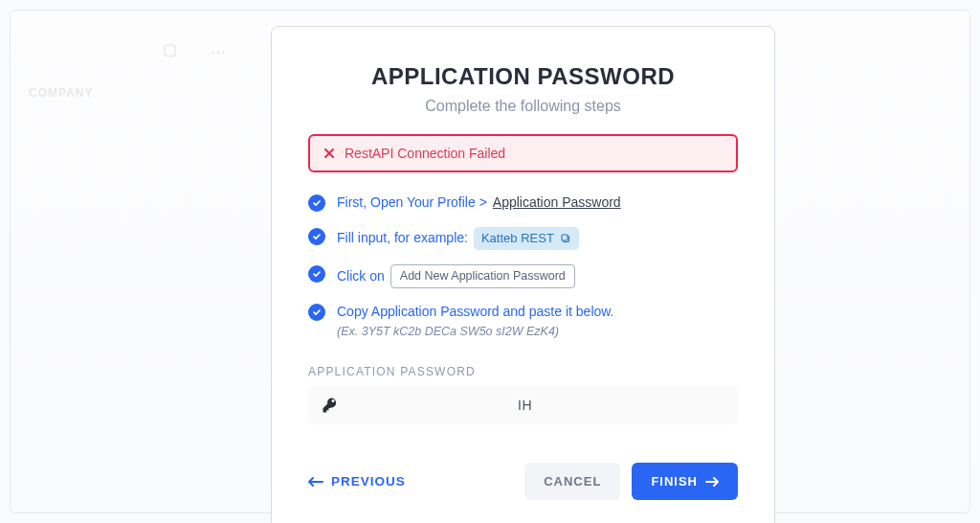 The height and width of the screenshot is (523, 980). What do you see at coordinates (572, 481) in the screenshot?
I see `cancel-button-label: CANCEL` at bounding box center [572, 481].